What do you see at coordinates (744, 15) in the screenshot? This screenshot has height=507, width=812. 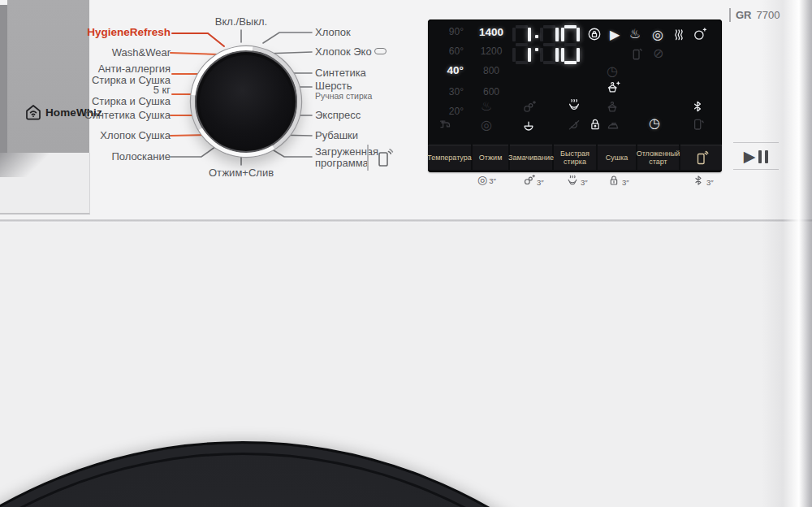 I see `model-series: GR` at bounding box center [744, 15].